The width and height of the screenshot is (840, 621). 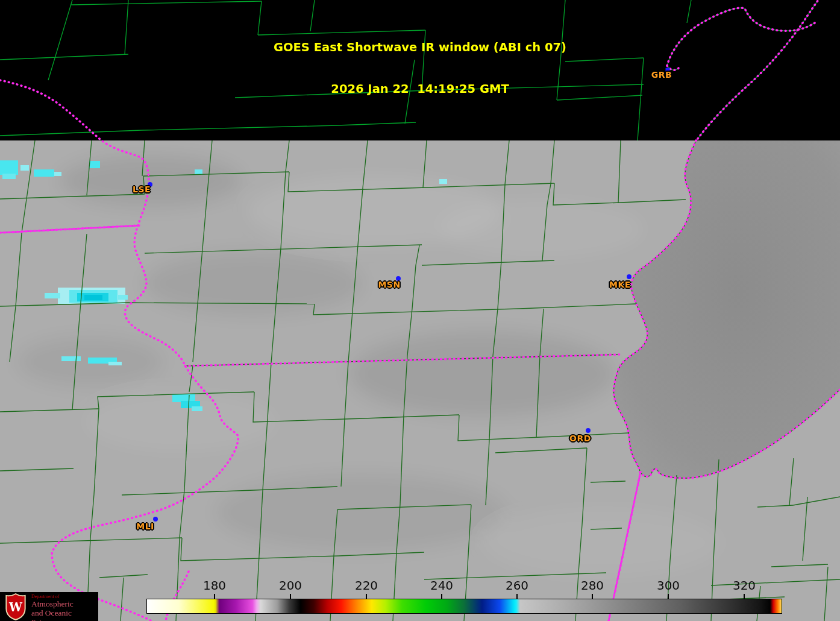 I want to click on temperature-colorbar, so click(x=464, y=607).